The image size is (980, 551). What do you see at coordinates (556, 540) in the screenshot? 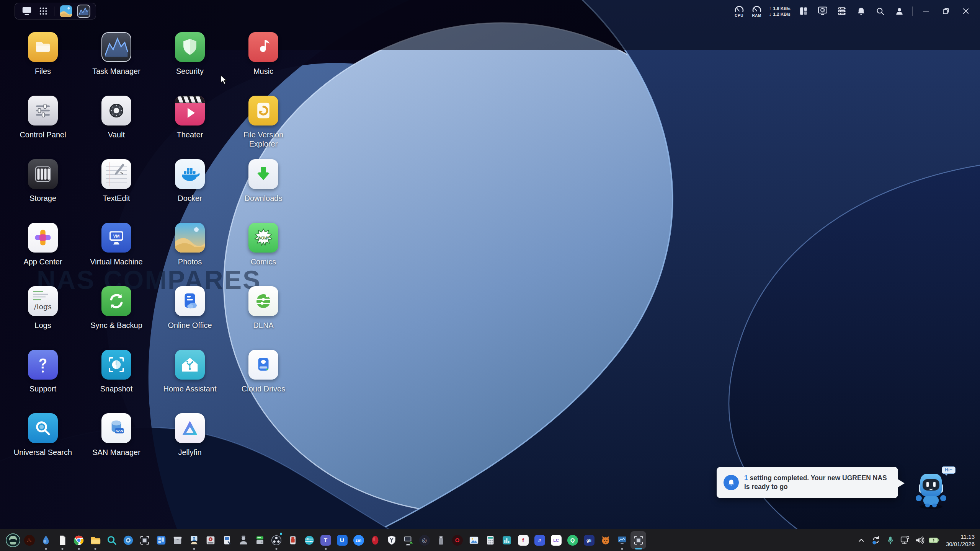
I see `taskbar-item-lc-app: LC` at bounding box center [556, 540].